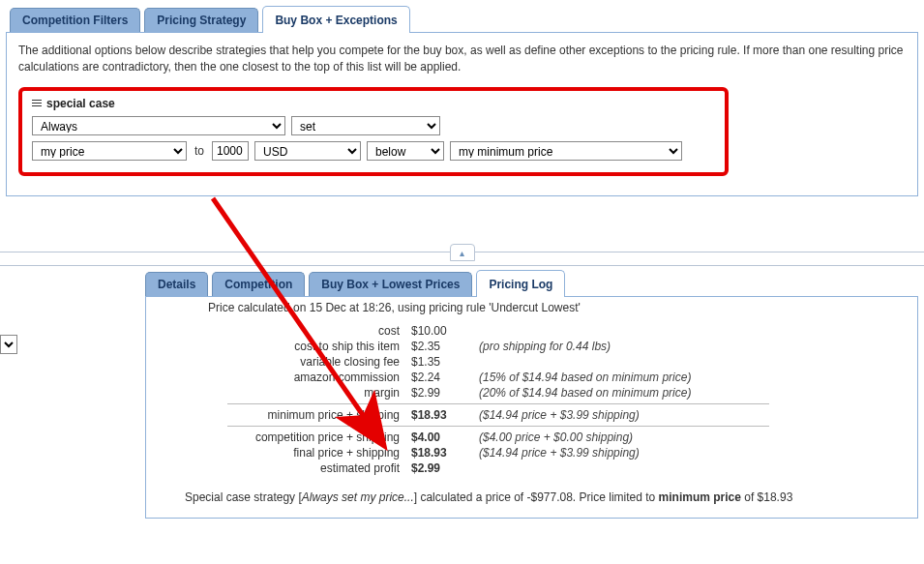  I want to click on row-value: $10.00, so click(445, 331).